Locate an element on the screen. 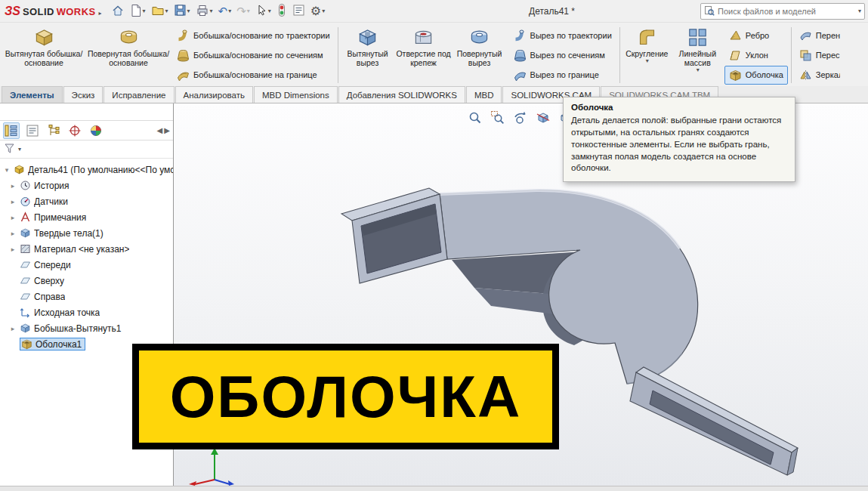 This screenshot has height=491, width=868. button-label: Бобышка/основание по сечениям is located at coordinates (258, 55).